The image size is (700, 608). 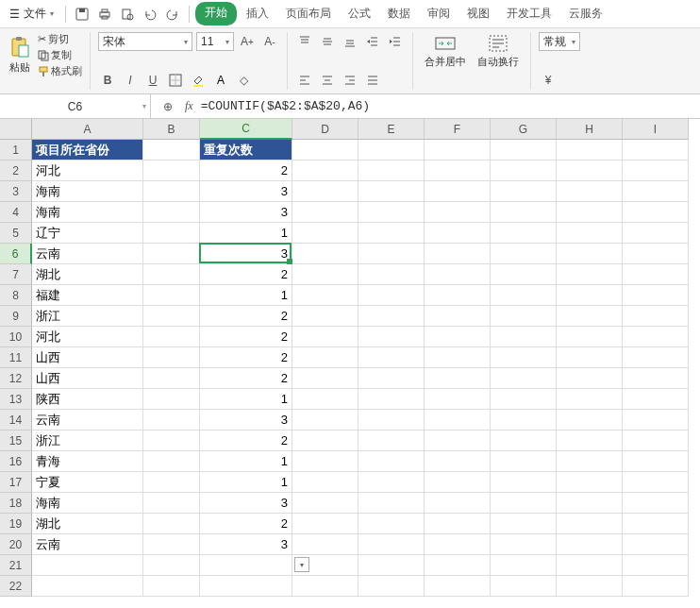 What do you see at coordinates (172, 296) in the screenshot?
I see `cell-B8` at bounding box center [172, 296].